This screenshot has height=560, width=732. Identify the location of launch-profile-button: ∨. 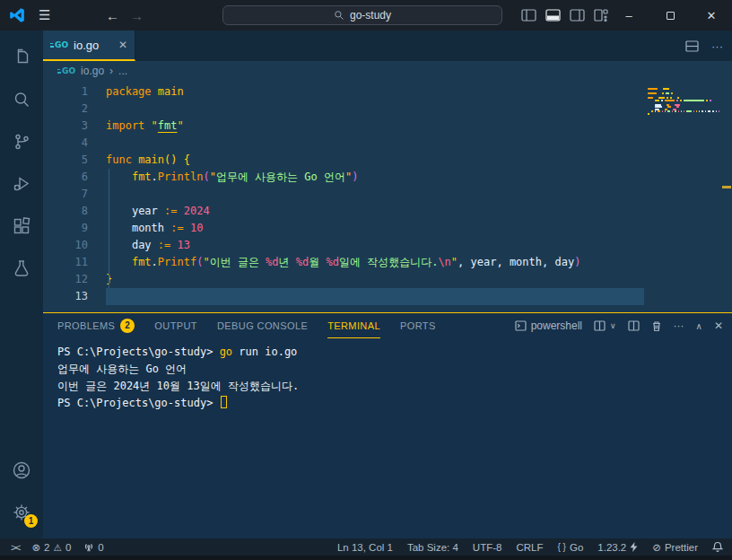
(605, 326).